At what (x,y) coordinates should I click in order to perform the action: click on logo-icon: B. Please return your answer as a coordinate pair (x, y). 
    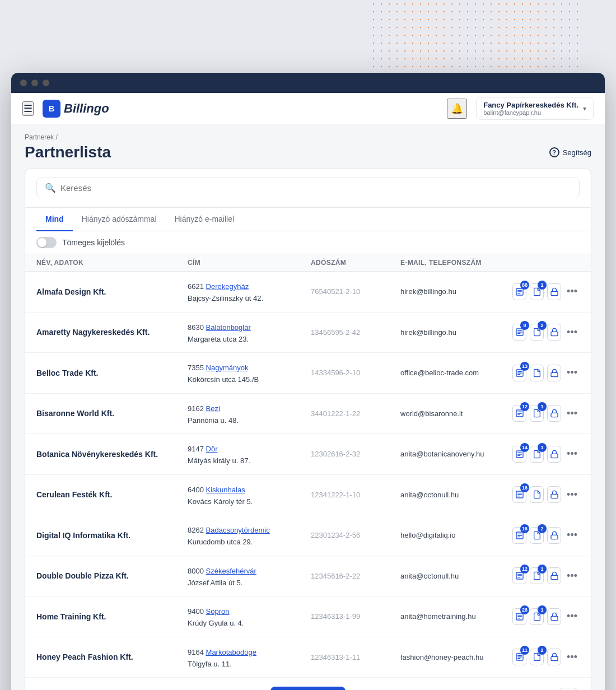
    Looking at the image, I should click on (52, 109).